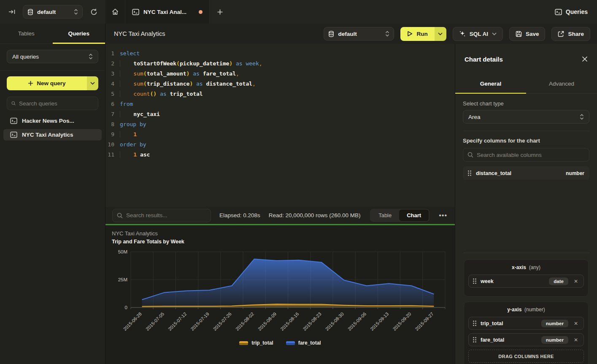  I want to click on editor-line: 9 1, so click(280, 135).